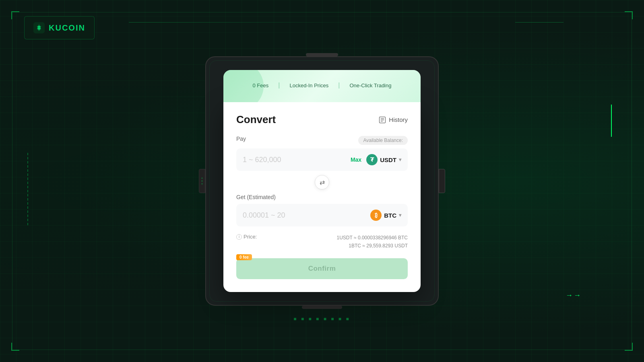 Image resolution: width=644 pixels, height=362 pixels. Describe the element at coordinates (307, 216) in the screenshot. I see `get-amount-placeholder: 0.00001 ~ 20` at that location.